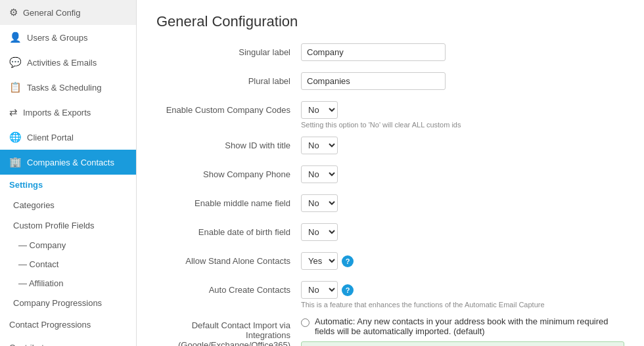 The width and height of the screenshot is (644, 346). I want to click on import-options-control: Automatic: Any new contacts in your addr…, so click(463, 331).